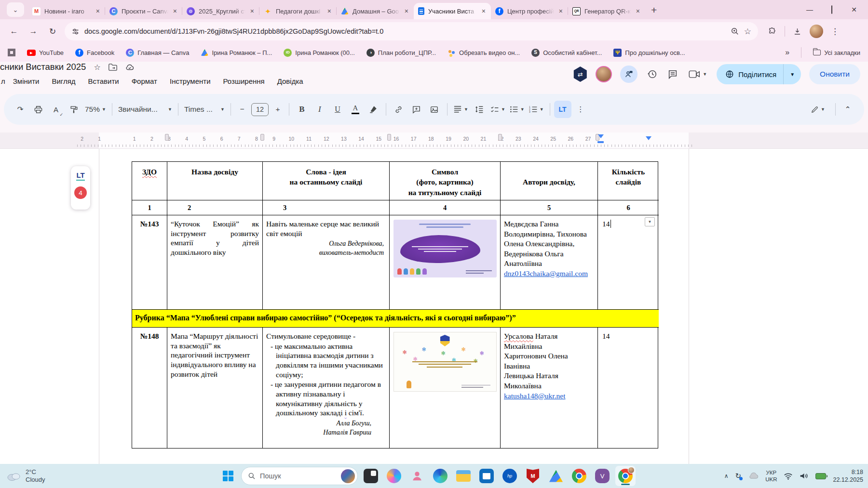 The image size is (868, 488). I want to click on chrome-profile-button-active, so click(625, 476).